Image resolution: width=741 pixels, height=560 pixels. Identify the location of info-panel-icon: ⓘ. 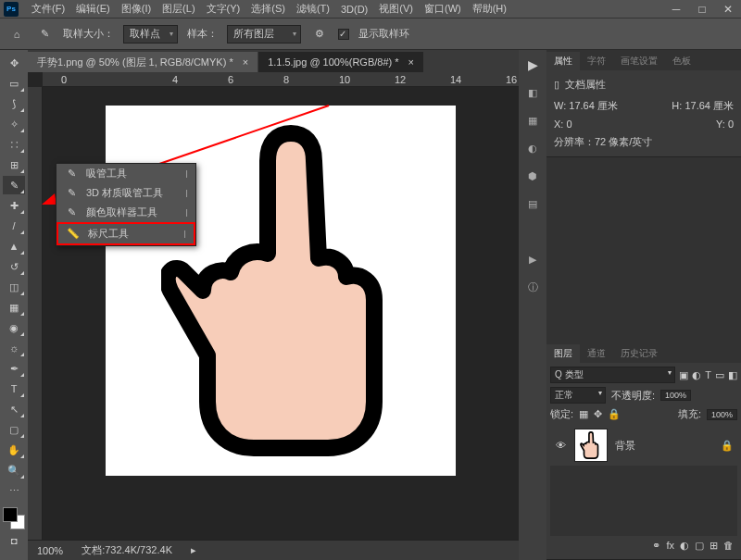
(533, 287).